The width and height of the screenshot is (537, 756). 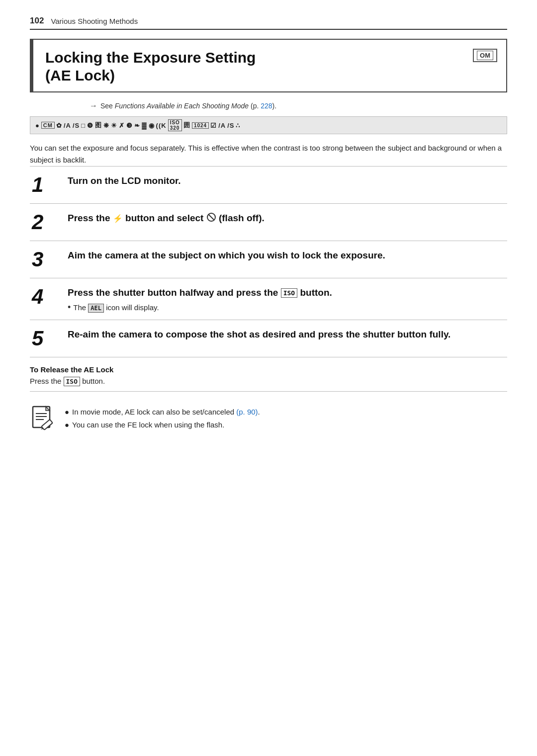 What do you see at coordinates (268, 381) in the screenshot?
I see `release-text: Press the ISO button.` at bounding box center [268, 381].